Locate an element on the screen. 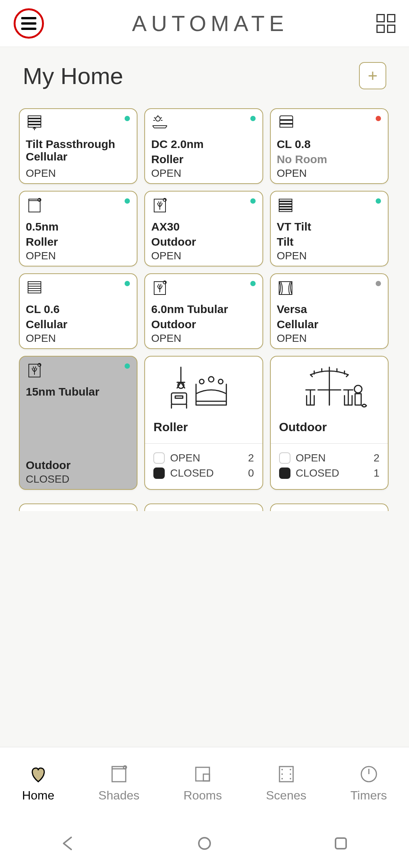 This screenshot has height=868, width=409. device-card: DC 2.0nm Roller OPEN is located at coordinates (204, 146).